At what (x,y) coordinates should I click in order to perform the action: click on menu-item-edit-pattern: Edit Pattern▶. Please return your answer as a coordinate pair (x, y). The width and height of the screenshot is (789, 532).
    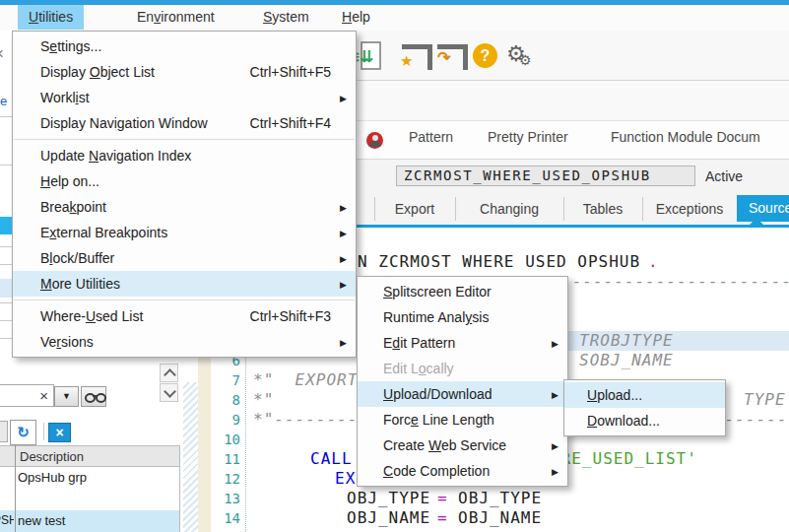
    Looking at the image, I should click on (463, 343).